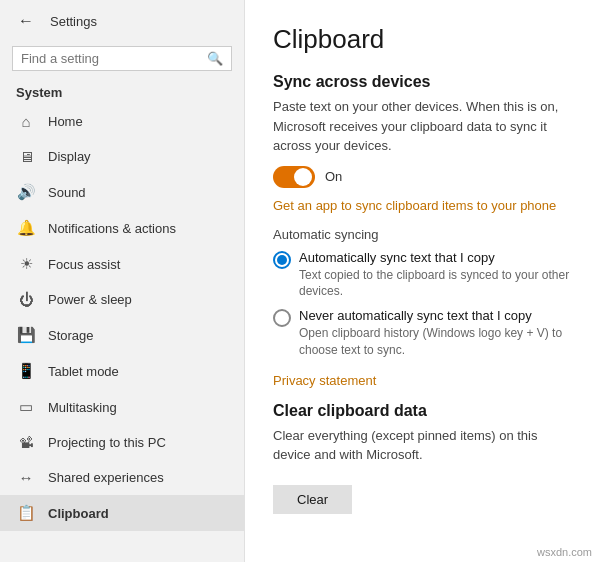 The height and width of the screenshot is (562, 600). I want to click on search-input, so click(111, 58).